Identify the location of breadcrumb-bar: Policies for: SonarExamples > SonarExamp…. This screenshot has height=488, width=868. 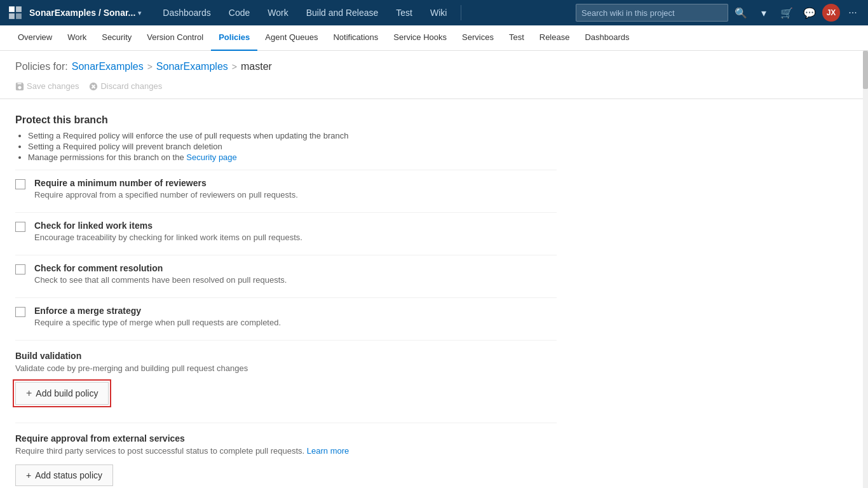
(431, 64).